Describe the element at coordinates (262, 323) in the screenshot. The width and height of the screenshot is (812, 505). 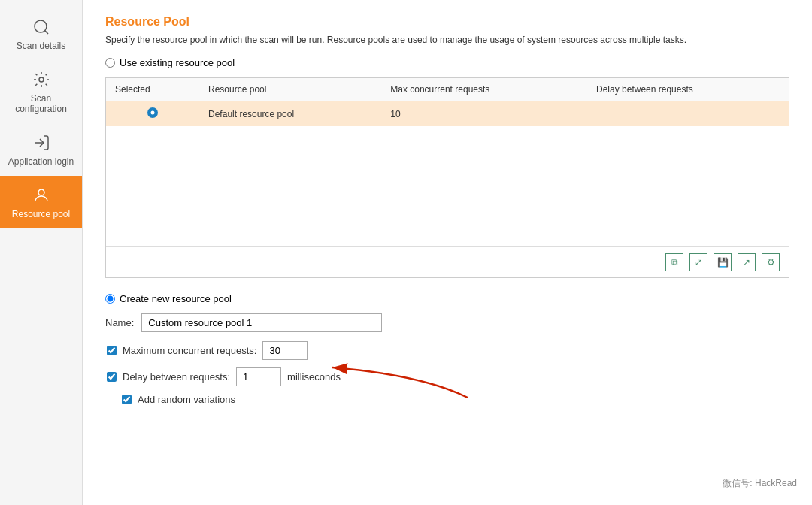
I see `name-input` at that location.